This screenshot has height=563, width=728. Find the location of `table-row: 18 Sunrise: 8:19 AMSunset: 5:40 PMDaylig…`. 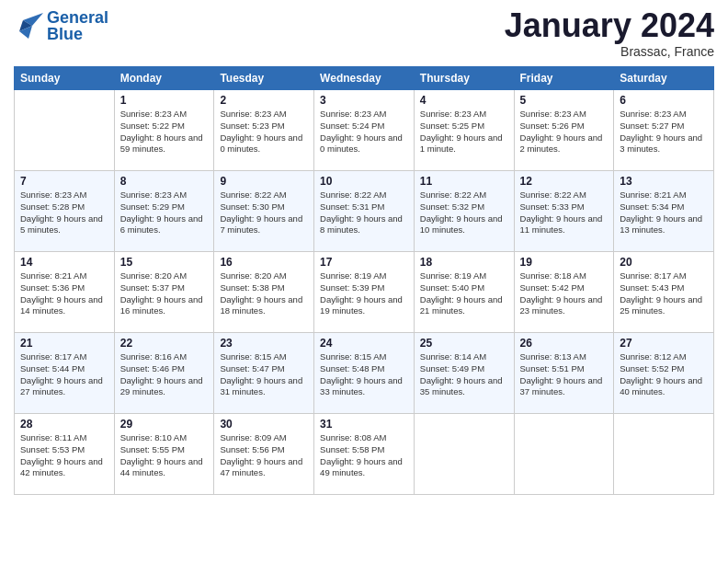

table-row: 18 Sunrise: 8:19 AMSunset: 5:40 PMDaylig… is located at coordinates (463, 293).